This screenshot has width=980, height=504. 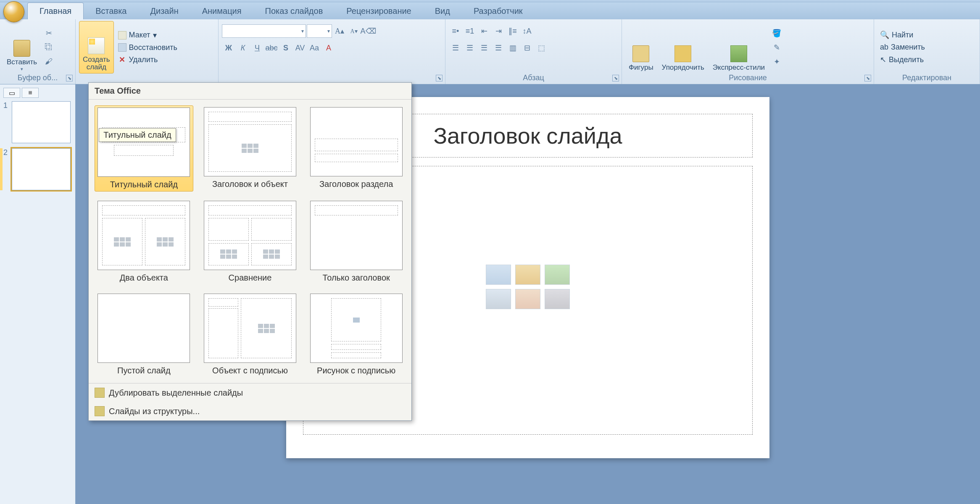 What do you see at coordinates (490, 11) in the screenshot?
I see `ribbon-tabs: Главная Вставка Дизайн Анимация Показ сл…` at bounding box center [490, 11].